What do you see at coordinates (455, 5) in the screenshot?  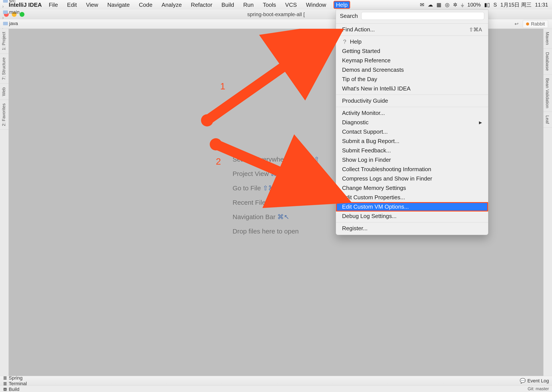 I see `tray-icon: ✲` at bounding box center [455, 5].